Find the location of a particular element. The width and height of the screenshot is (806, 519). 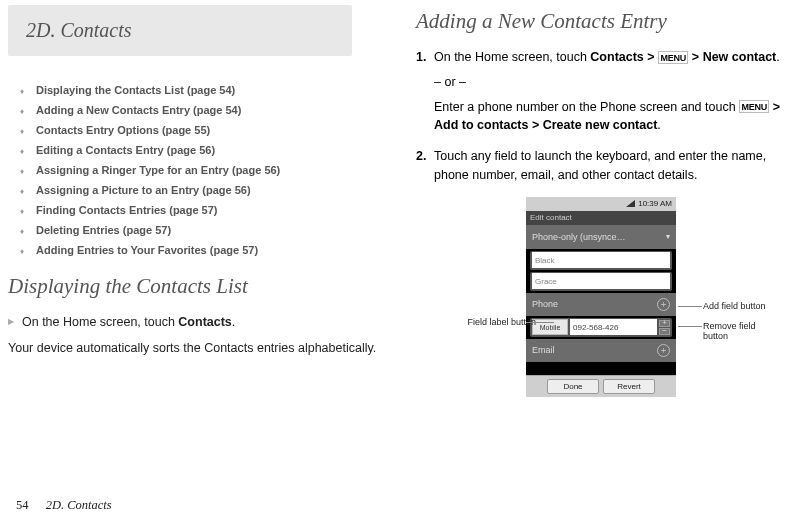

toc-item: Editing a Contacts Entry (page 56) is located at coordinates (205, 150).